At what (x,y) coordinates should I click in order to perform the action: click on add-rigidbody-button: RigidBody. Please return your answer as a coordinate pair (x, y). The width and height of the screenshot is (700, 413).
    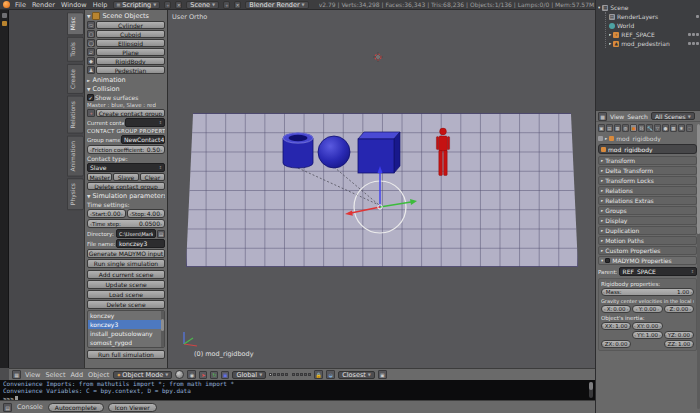
    Looking at the image, I should click on (130, 61).